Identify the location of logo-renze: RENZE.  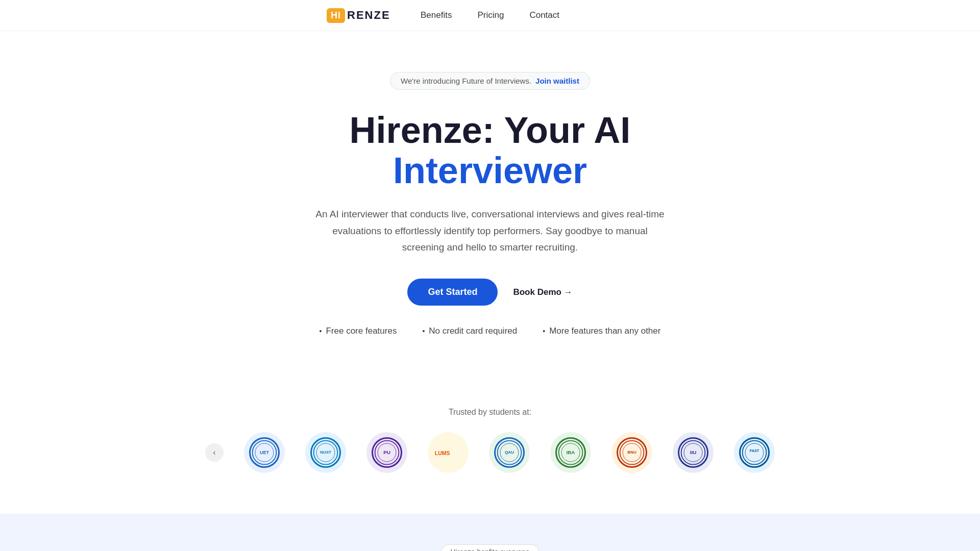
(369, 15).